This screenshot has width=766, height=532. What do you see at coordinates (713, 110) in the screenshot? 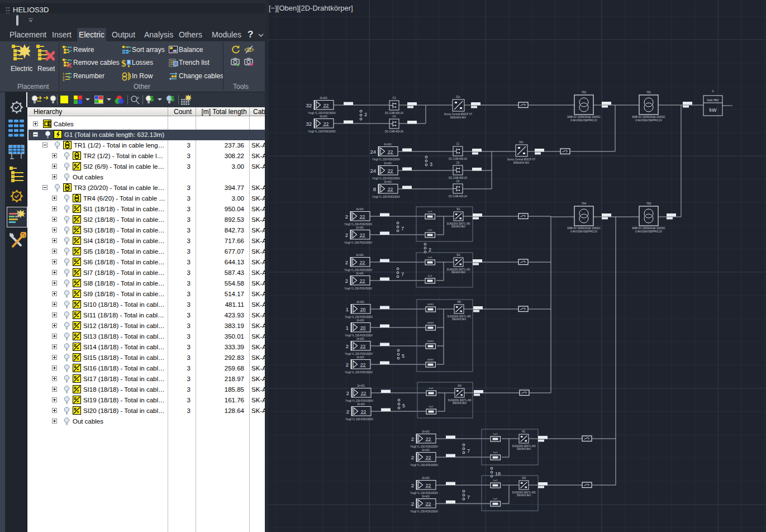
I see `svg-text: kW` at bounding box center [713, 110].